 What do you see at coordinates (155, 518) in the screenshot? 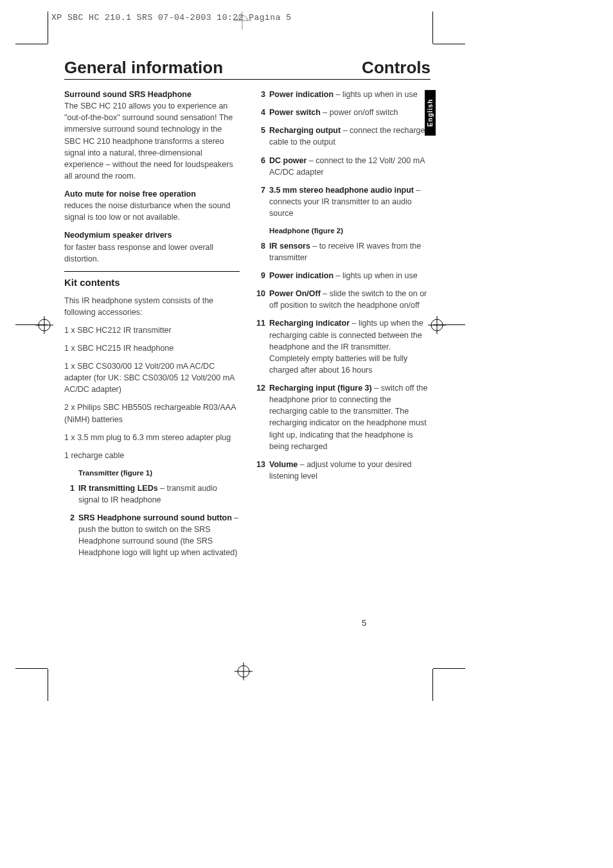
I see `item-label: SRS Headphone surround sound button` at bounding box center [155, 518].